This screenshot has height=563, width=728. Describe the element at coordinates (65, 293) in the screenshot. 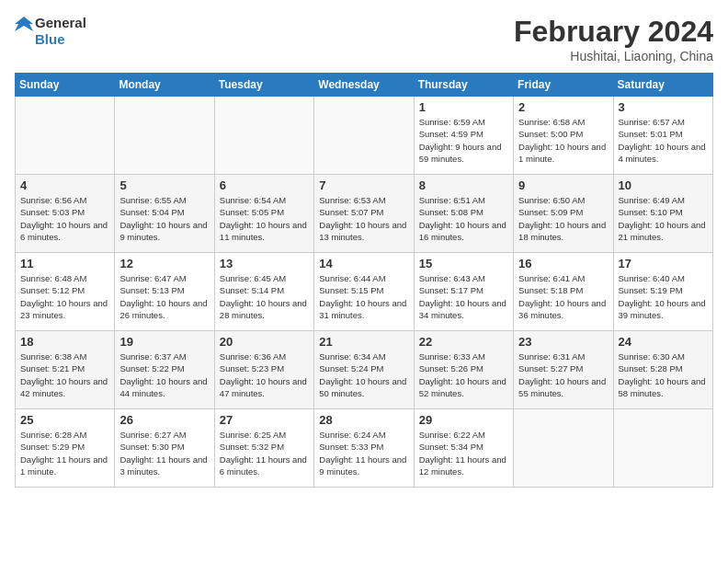

I see `calendar-cell: 11Sunrise: 6:48 AM Sunset: 5:12 PM Dayli…` at that location.